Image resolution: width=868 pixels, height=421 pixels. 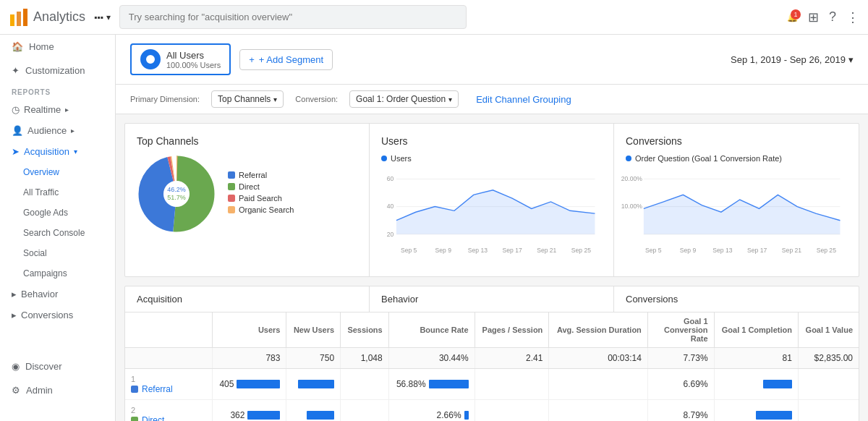 What do you see at coordinates (249, 411) in the screenshot?
I see `users-cell: 362` at bounding box center [249, 411].